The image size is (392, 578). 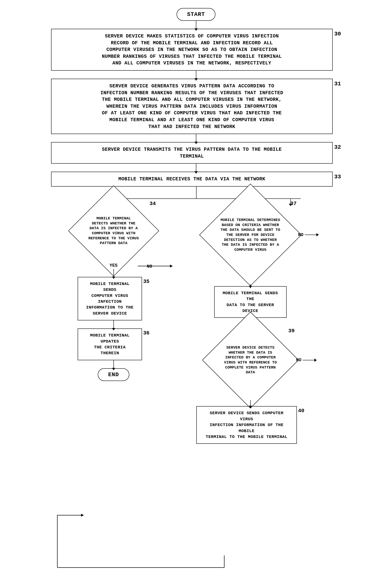 I want to click on no39-label: NO, so click(x=299, y=360).